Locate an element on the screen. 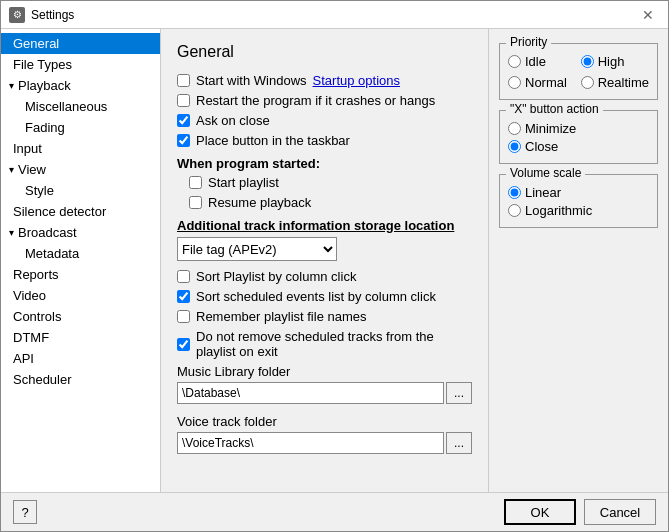  music-folder-row: ... is located at coordinates (324, 393).